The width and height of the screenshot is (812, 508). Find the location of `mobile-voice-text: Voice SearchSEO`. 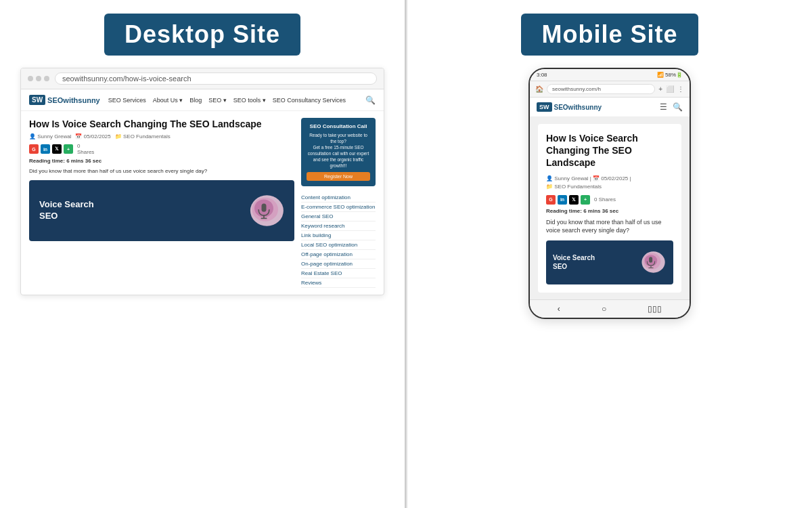

mobile-voice-text: Voice SearchSEO is located at coordinates (574, 262).